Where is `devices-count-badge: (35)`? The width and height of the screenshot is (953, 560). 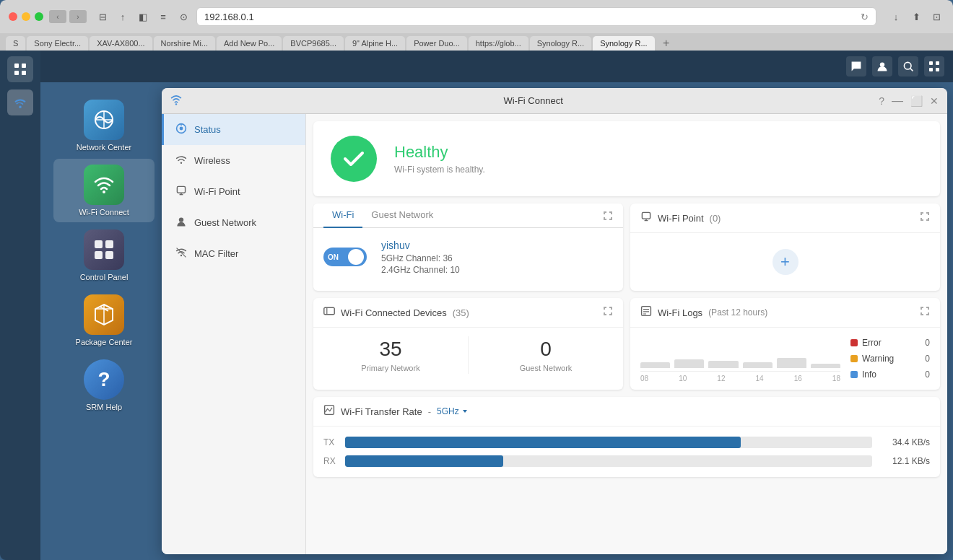 devices-count-badge: (35) is located at coordinates (461, 313).